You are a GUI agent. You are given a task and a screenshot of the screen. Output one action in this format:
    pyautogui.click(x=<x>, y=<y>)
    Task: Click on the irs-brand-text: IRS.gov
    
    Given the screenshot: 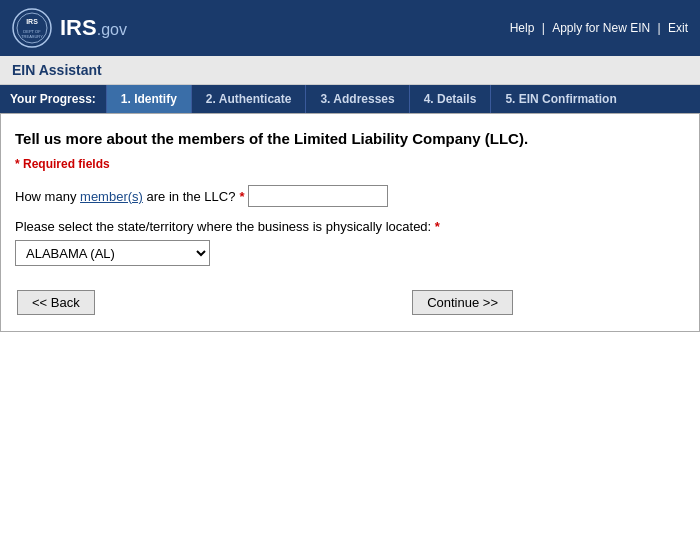 What is the action you would take?
    pyautogui.click(x=94, y=28)
    